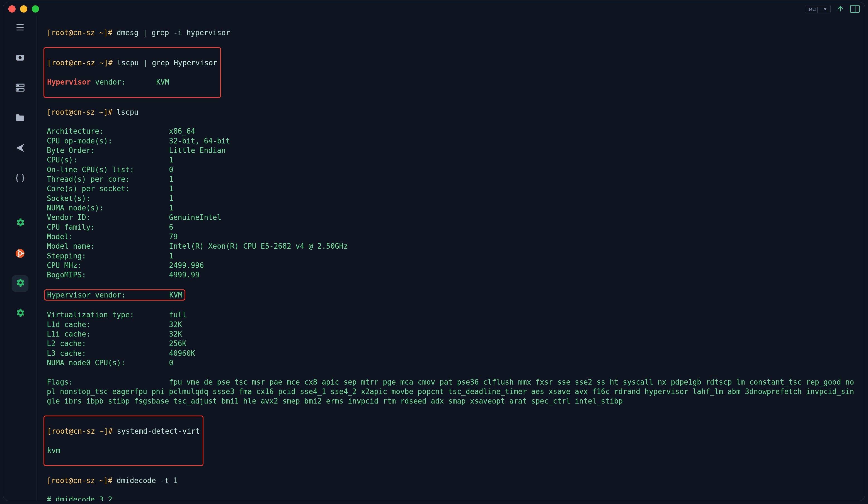  I want to click on lscpu-key: Model name:, so click(108, 246).